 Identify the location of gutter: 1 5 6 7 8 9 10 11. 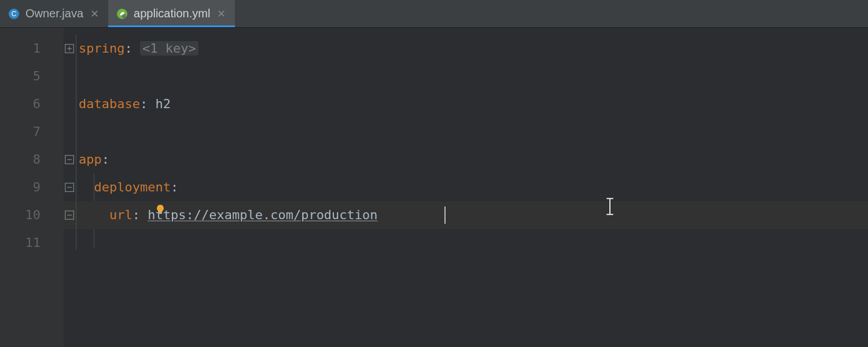
(32, 187).